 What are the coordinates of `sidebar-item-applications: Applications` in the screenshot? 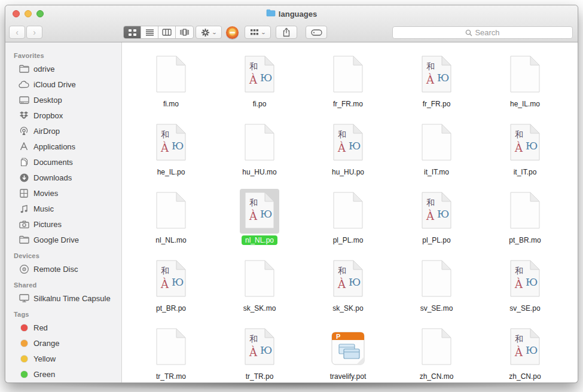 It's located at (63, 146).